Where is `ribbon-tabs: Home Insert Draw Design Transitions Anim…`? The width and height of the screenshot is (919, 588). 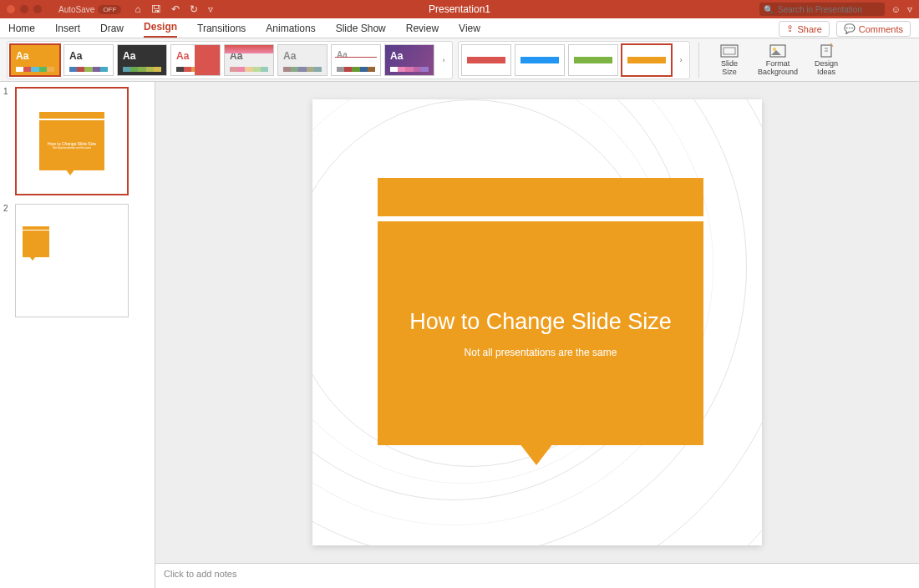 ribbon-tabs: Home Insert Draw Design Transitions Anim… is located at coordinates (460, 28).